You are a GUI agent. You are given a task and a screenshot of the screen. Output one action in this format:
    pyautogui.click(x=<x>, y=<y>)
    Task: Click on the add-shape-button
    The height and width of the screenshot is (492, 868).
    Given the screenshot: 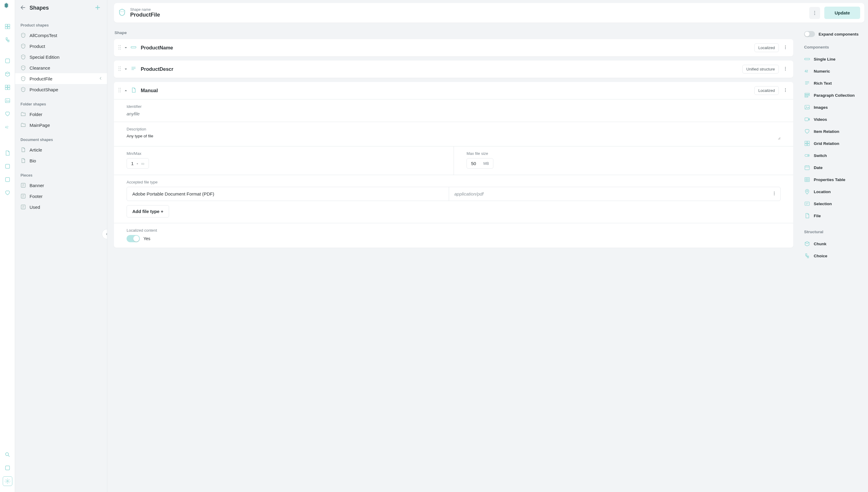 What is the action you would take?
    pyautogui.click(x=98, y=8)
    